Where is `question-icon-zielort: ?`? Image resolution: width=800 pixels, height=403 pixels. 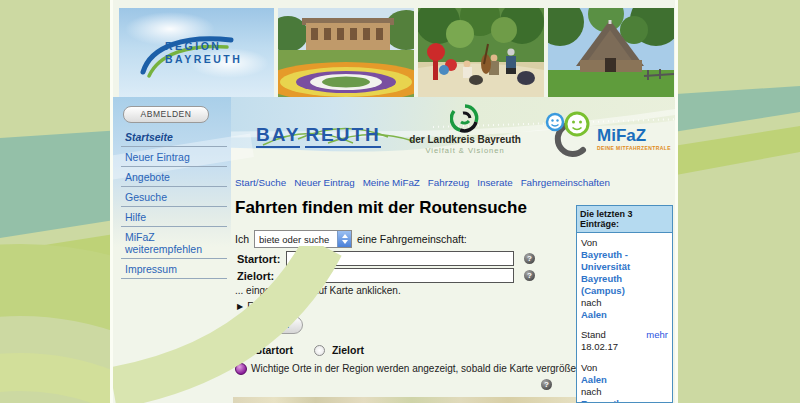 question-icon-zielort: ? is located at coordinates (530, 276).